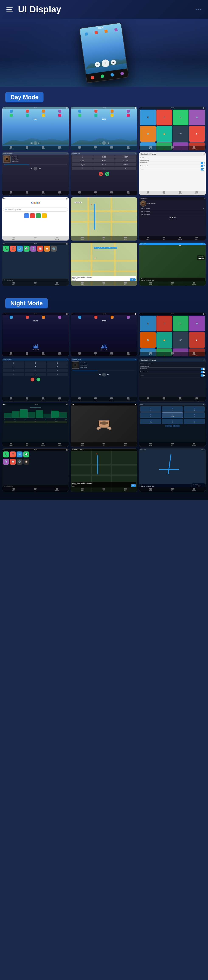 This screenshot has height=980, width=208. Describe the element at coordinates (104, 335) in the screenshot. I see `night-home-screen-2: ●●● 20:08 ▐▌ 20:08` at that location.